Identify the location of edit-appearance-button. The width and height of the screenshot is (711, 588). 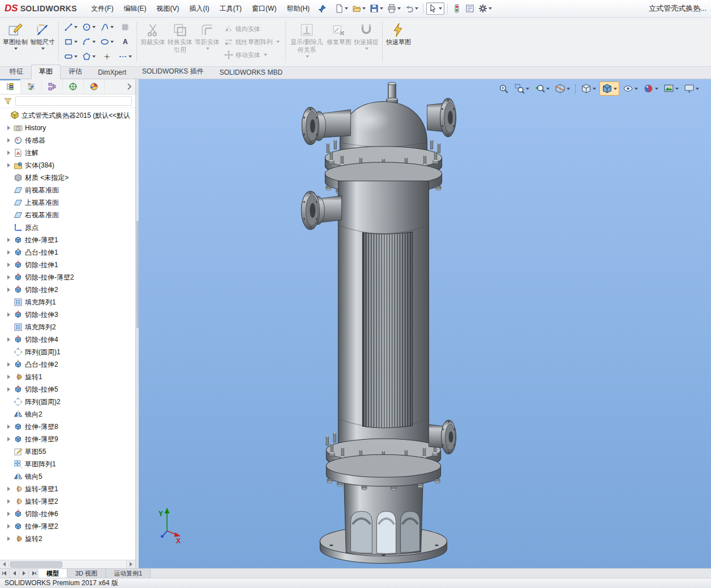
(651, 88).